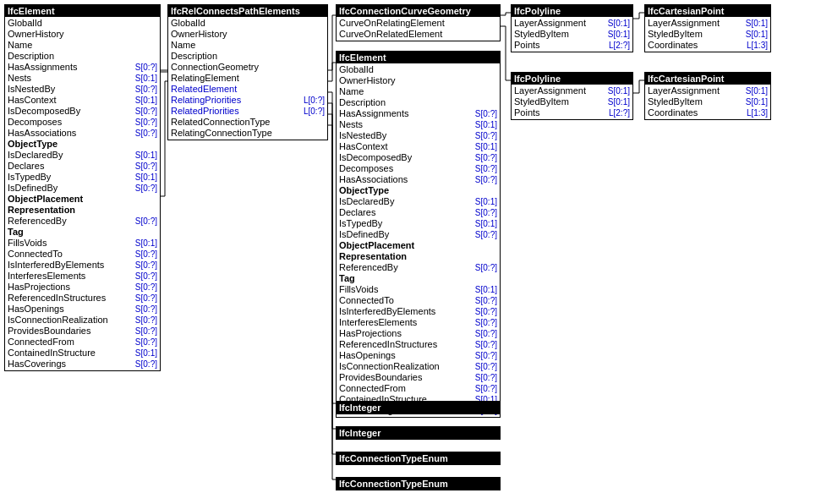 The width and height of the screenshot is (832, 504). I want to click on box-ifcInteger2: IfcInteger, so click(418, 433).